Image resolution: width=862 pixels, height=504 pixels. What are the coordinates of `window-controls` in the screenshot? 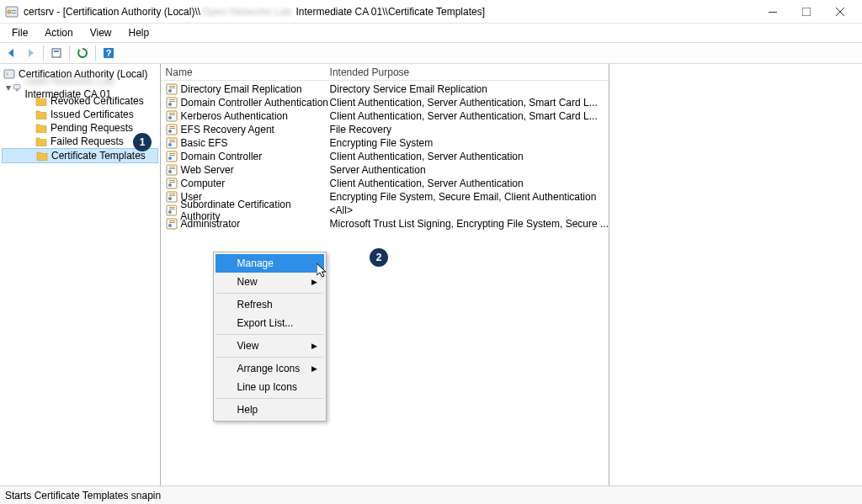 It's located at (806, 12).